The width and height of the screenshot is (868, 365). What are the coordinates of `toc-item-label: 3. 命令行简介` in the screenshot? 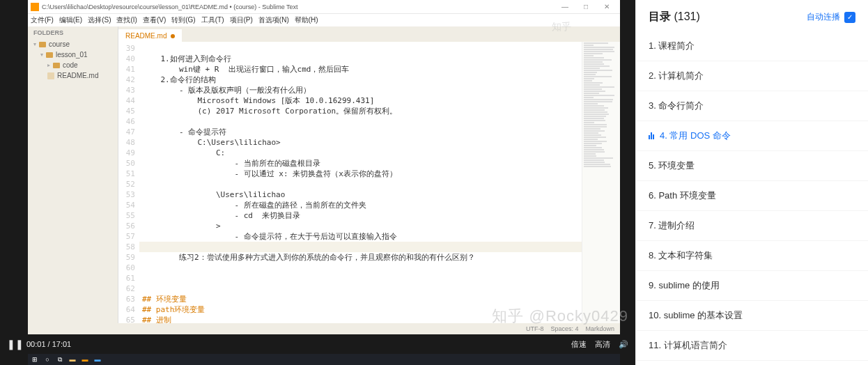 It's located at (676, 106).